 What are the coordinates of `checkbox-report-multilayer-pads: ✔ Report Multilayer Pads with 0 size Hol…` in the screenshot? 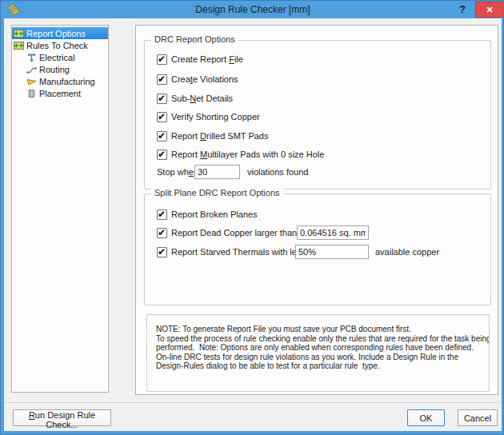 It's located at (320, 154).